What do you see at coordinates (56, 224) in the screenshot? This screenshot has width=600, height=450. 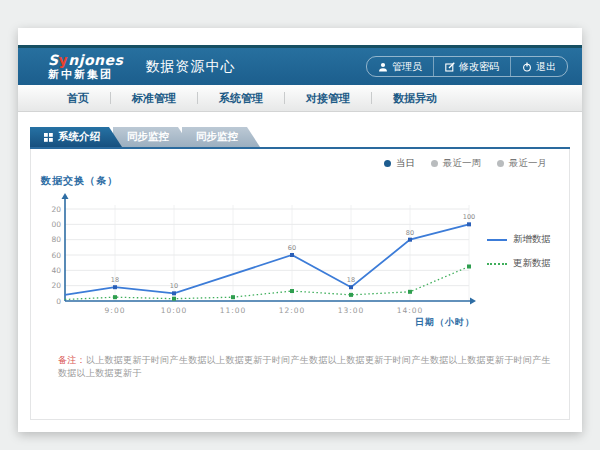 I see `y-tick-label: 100` at bounding box center [56, 224].